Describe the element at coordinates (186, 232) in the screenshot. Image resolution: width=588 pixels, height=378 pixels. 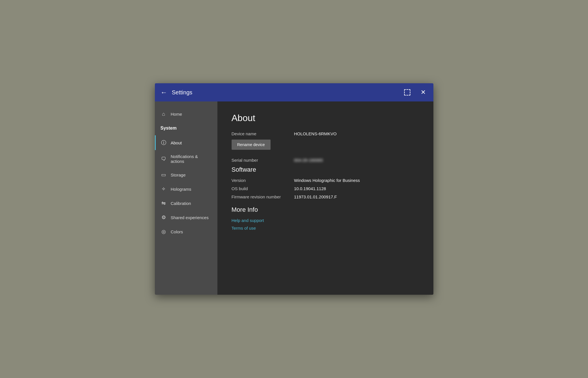
I see `sidebar-item-colors: ◎ Colors` at that location.